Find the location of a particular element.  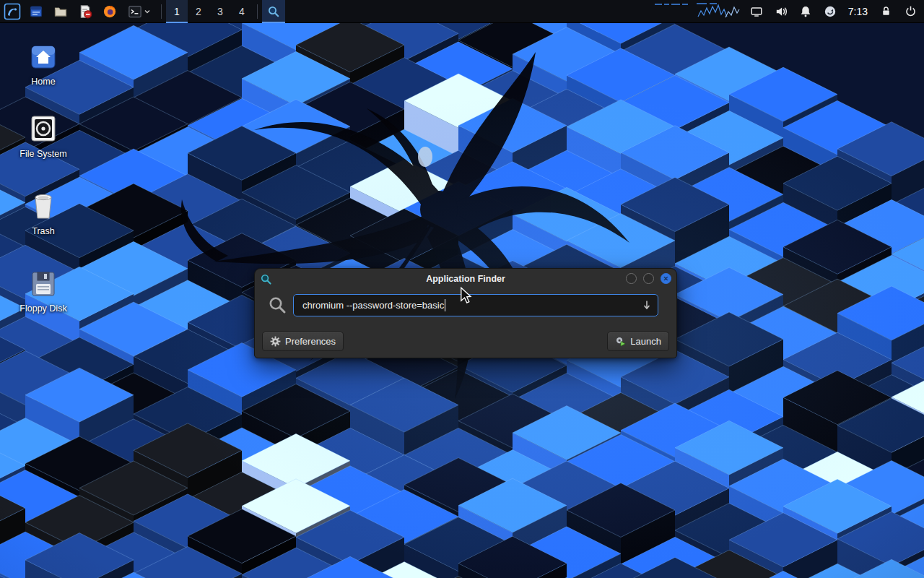

app-finder-window-icon is located at coordinates (266, 279).